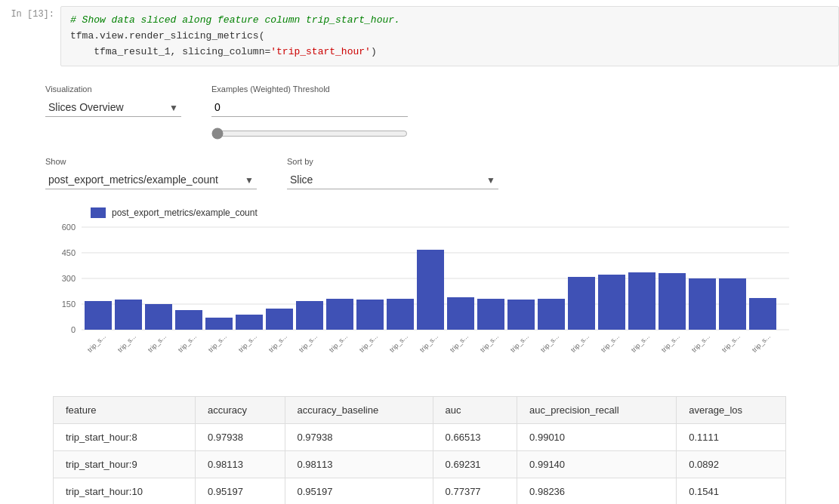 This screenshot has width=839, height=504. Describe the element at coordinates (171, 51) in the screenshot. I see `code-text-indent: tfma_result_1, slicing_column=` at that location.